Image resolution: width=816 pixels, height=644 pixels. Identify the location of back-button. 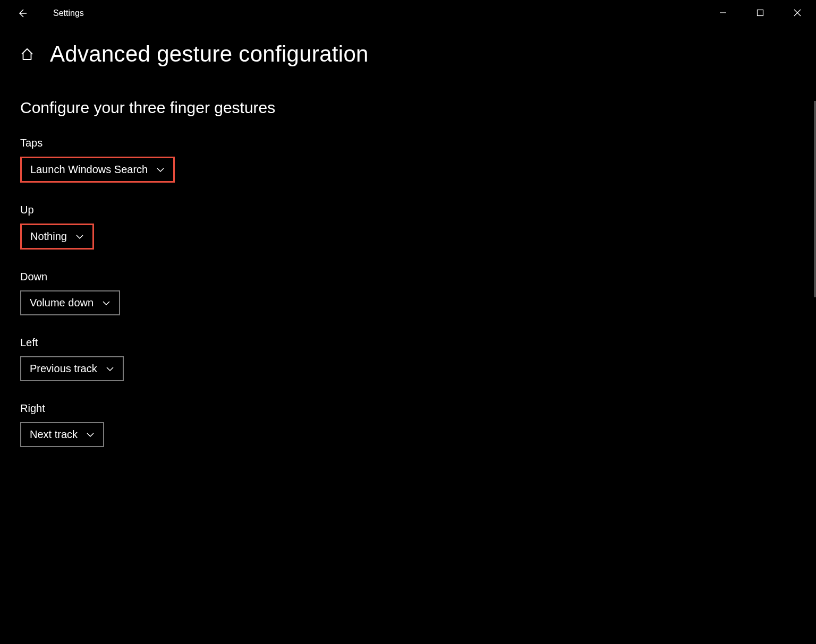
(22, 13).